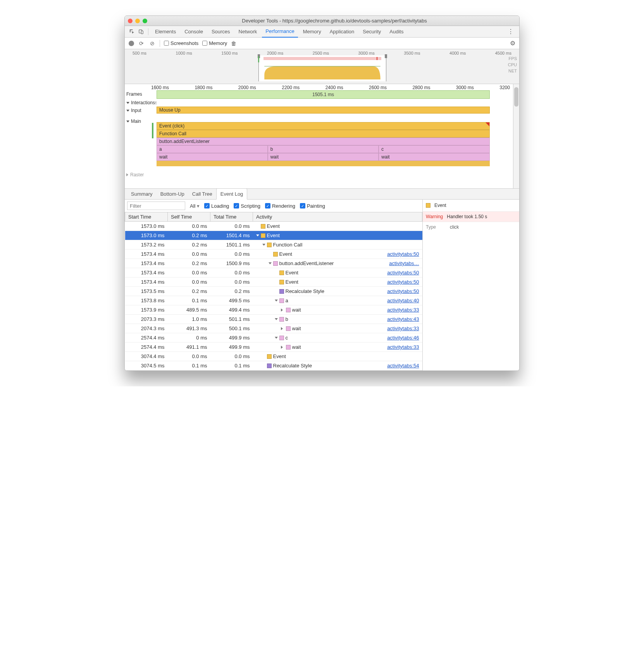  Describe the element at coordinates (312, 32) in the screenshot. I see `tab-memory: Memory` at that location.